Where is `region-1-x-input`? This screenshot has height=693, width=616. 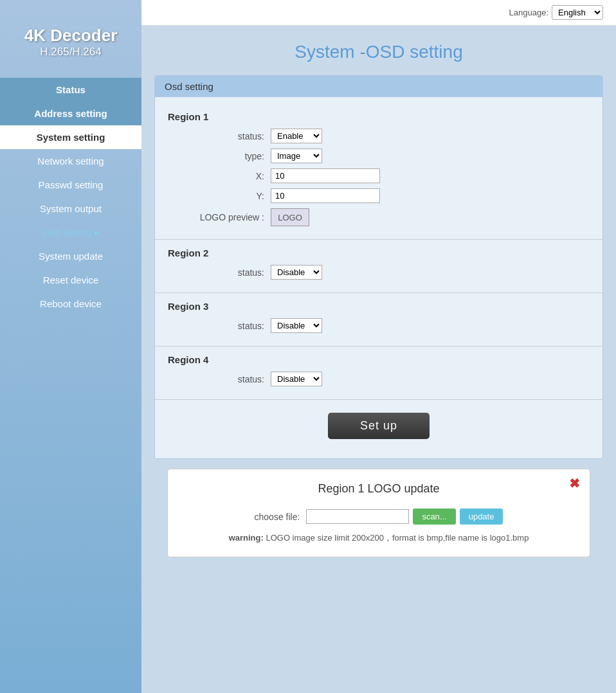 region-1-x-input is located at coordinates (325, 176).